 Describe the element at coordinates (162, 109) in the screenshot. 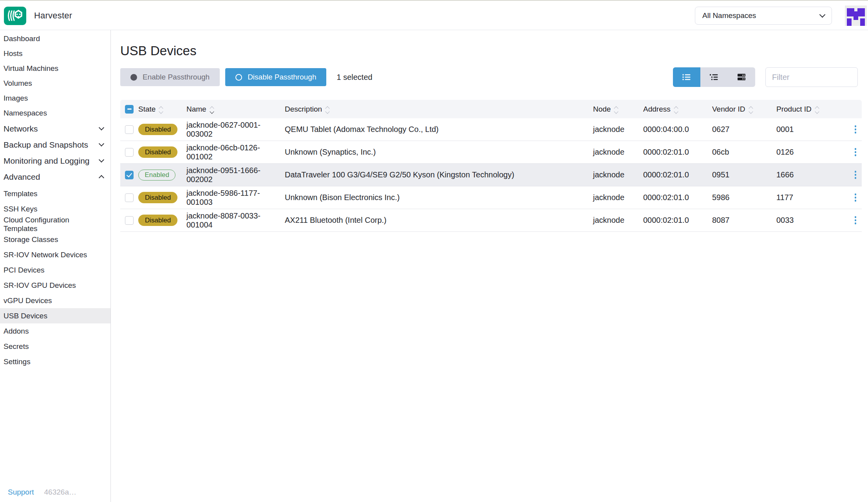

I see `column-header-state: State` at that location.